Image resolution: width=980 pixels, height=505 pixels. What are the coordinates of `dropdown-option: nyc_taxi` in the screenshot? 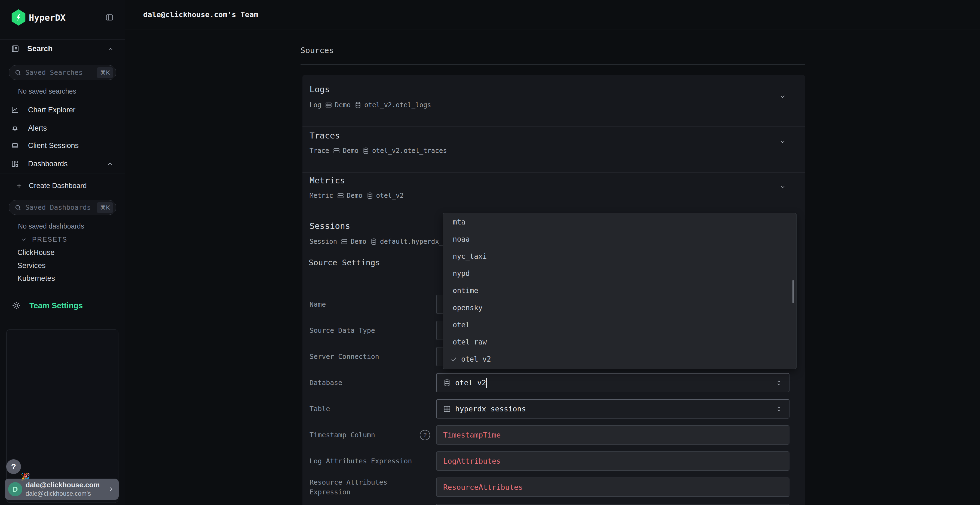 It's located at (619, 256).